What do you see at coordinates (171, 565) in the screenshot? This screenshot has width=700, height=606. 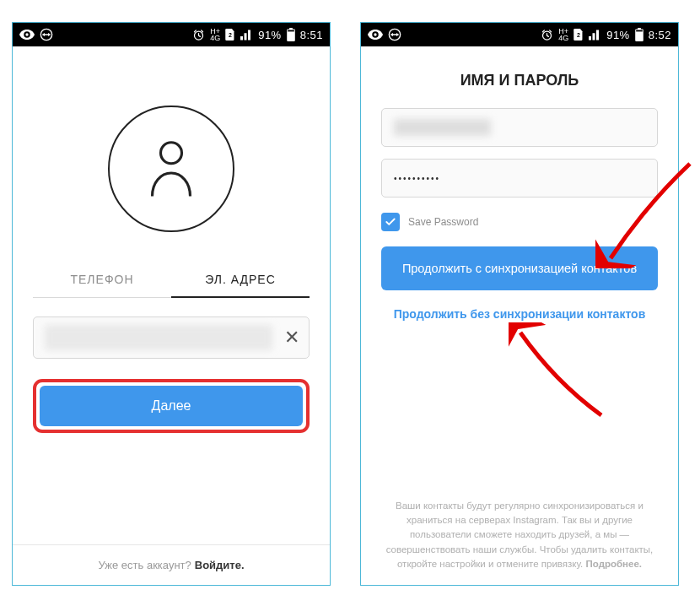 I see `login-footer: Уже есть аккаунт? Войдите.` at bounding box center [171, 565].